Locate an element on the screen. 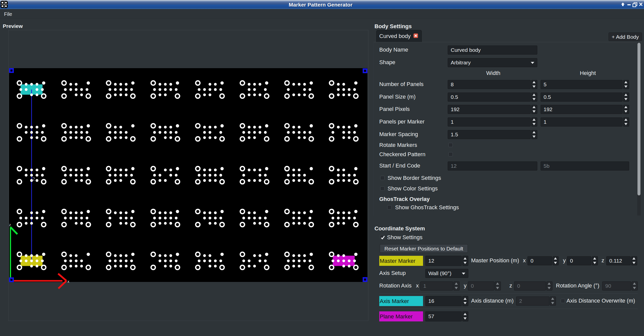 This screenshot has width=644, height=336. svg-text: 2 is located at coordinates (34, 179).